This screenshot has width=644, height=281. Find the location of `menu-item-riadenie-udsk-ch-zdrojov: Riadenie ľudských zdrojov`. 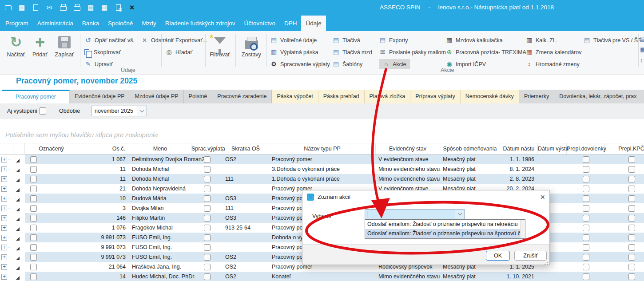

menu-item-riadenie-udsk-ch-zdrojov: Riadenie ľudských zdrojov is located at coordinates (200, 23).